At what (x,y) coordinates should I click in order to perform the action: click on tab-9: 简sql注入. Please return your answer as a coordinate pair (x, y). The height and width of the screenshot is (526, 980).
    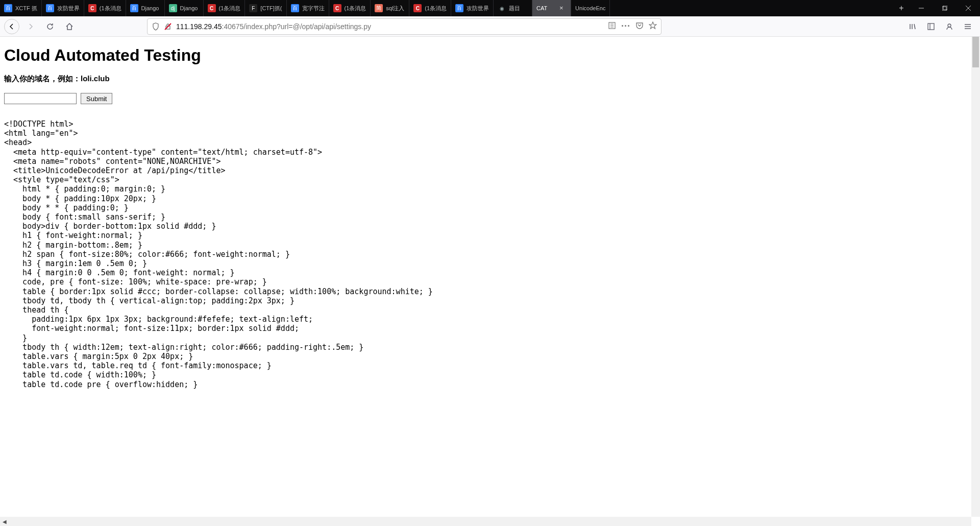
    Looking at the image, I should click on (390, 8).